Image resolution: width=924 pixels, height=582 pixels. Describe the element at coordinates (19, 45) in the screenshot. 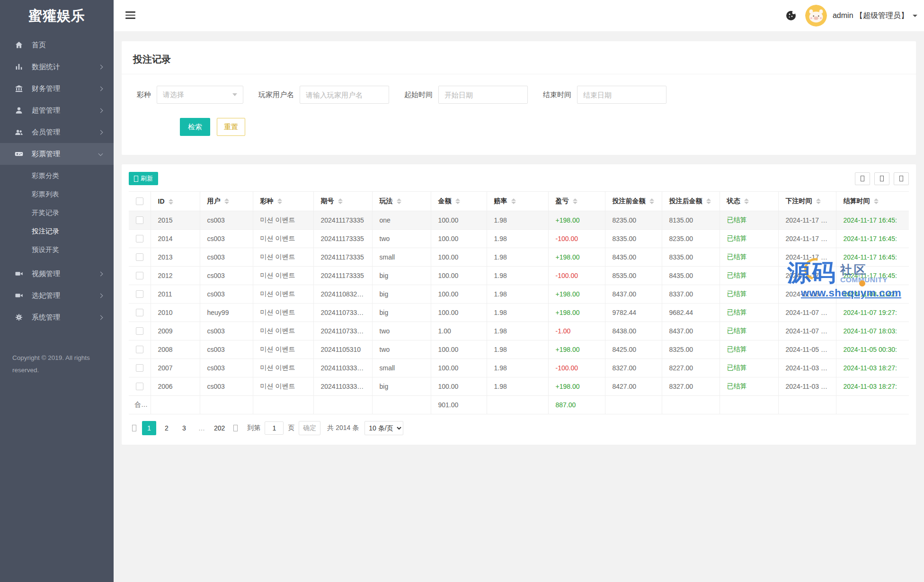

I see `home-icon` at that location.